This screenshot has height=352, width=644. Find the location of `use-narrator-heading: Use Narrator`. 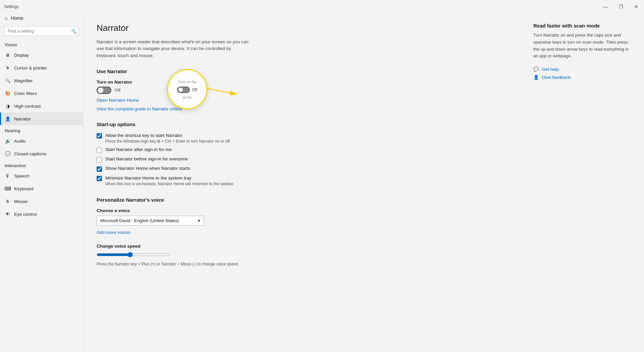

use-narrator-heading: Use Narrator is located at coordinates (303, 71).